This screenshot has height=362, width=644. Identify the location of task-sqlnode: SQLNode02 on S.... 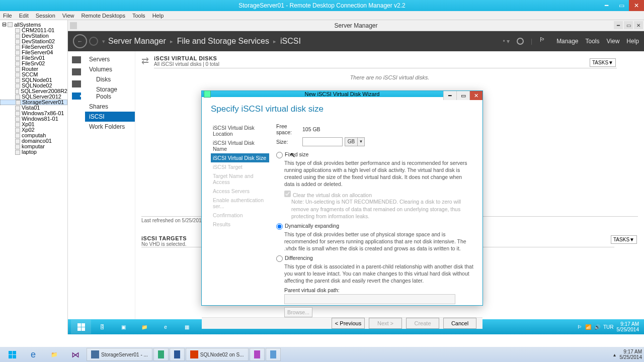
(217, 354).